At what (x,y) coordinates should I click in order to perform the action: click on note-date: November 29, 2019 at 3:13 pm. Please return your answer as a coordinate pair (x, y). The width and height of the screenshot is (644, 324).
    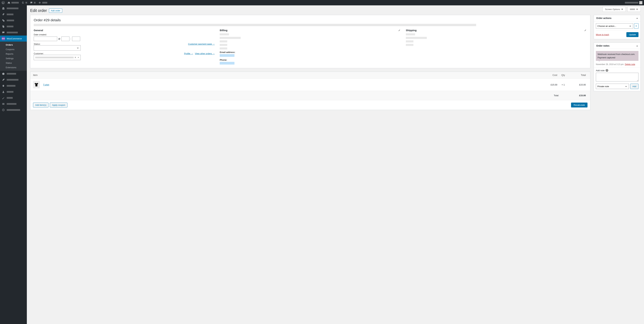
    Looking at the image, I should click on (610, 64).